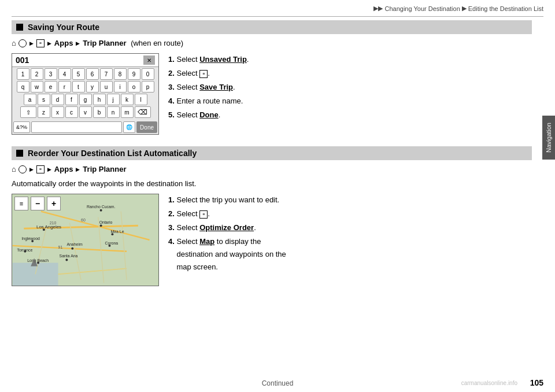  I want to click on key-n: n, so click(113, 112).